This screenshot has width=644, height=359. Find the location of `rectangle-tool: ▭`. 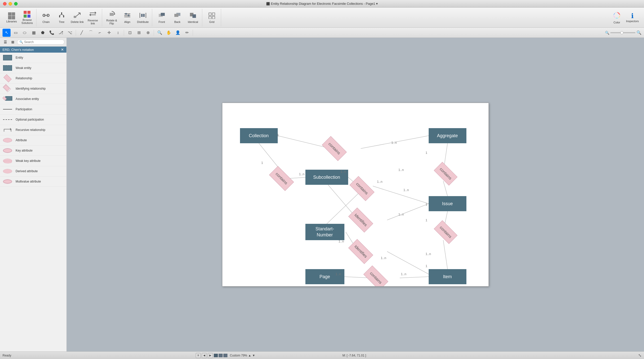

rectangle-tool: ▭ is located at coordinates (16, 33).